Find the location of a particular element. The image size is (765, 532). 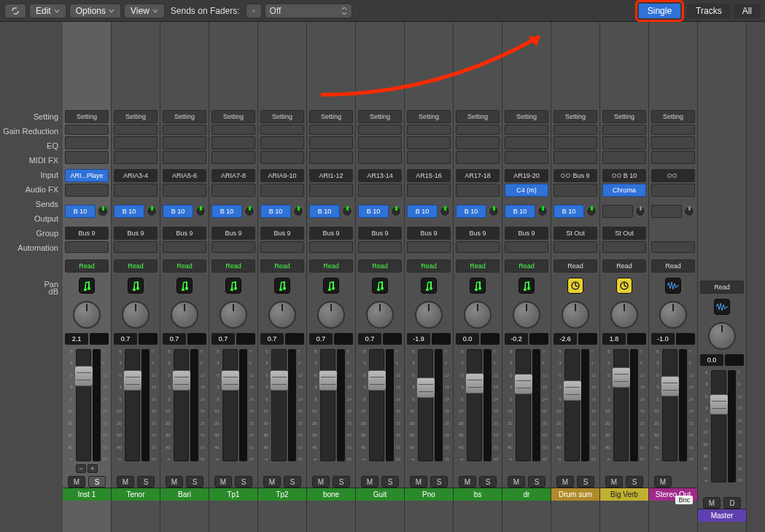

channel-name: Master is located at coordinates (722, 515).